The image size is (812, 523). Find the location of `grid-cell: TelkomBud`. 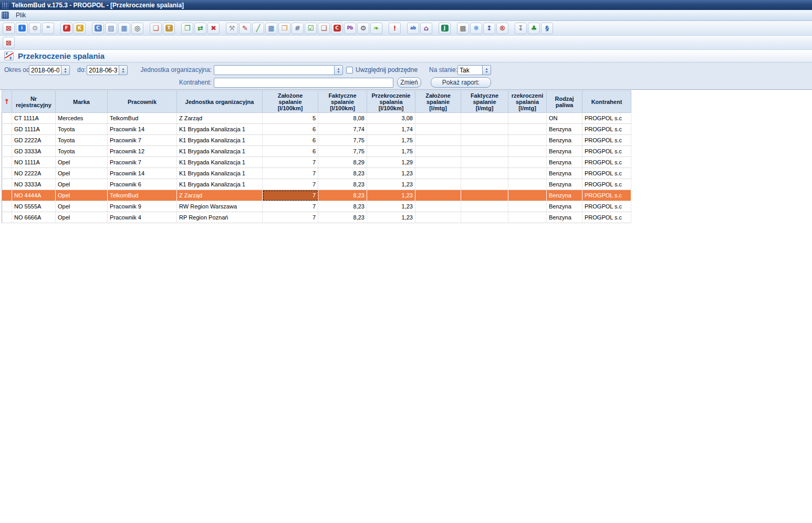

grid-cell: TelkomBud is located at coordinates (142, 195).